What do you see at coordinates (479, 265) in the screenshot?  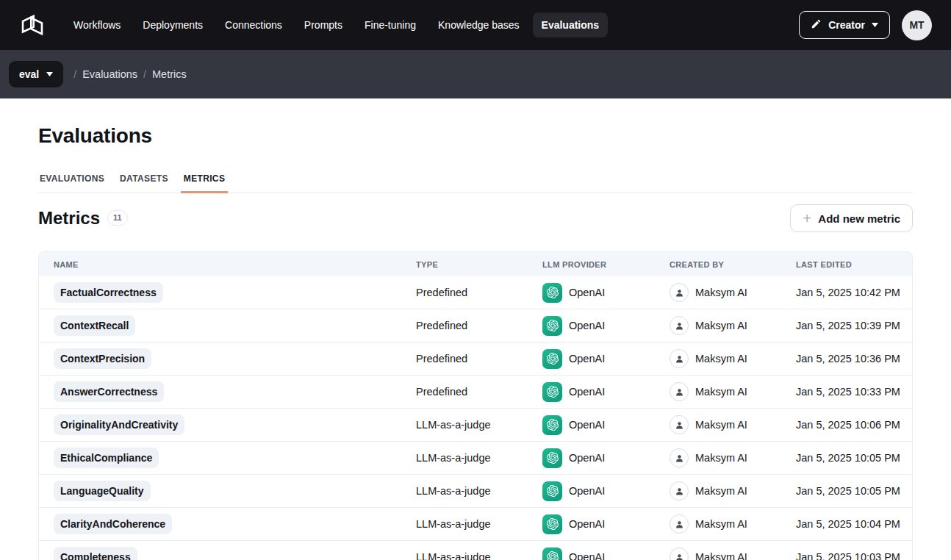 I see `column-header-type: TYPE` at bounding box center [479, 265].